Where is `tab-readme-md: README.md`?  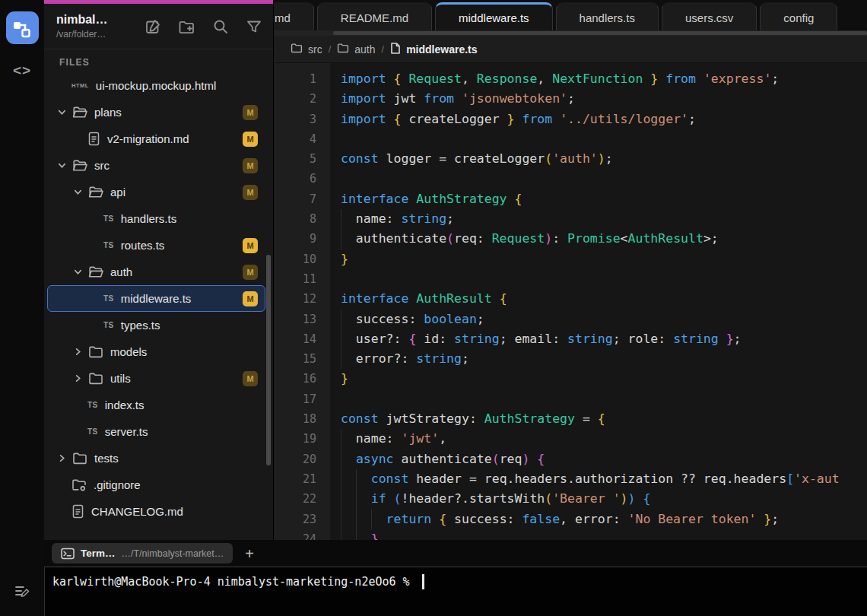 tab-readme-md: README.md is located at coordinates (374, 17).